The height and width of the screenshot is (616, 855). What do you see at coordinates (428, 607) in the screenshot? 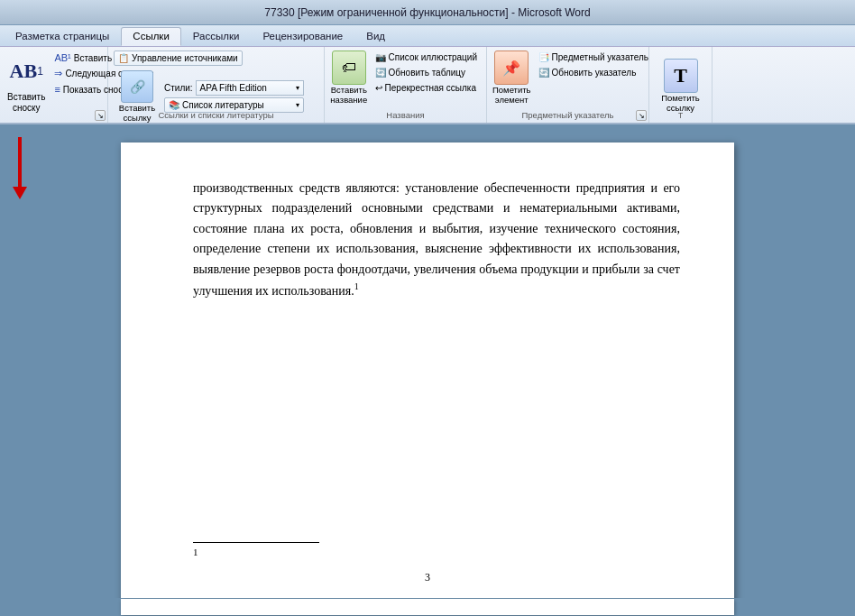
I see `next-page-top` at bounding box center [428, 607].